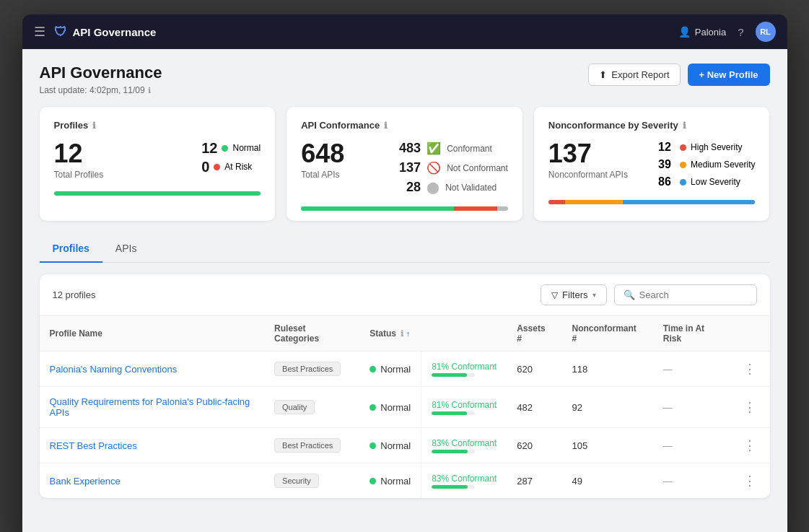  I want to click on category-badge: Quality, so click(294, 407).